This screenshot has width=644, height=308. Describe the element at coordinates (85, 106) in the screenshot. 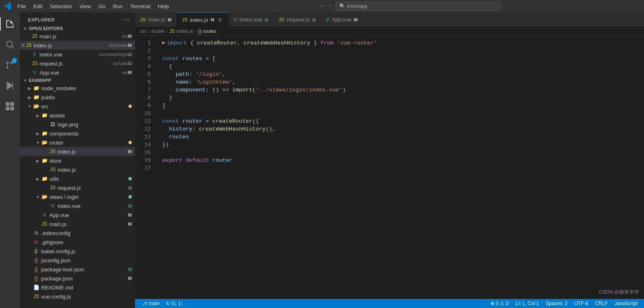

I see `folder-label: src` at that location.